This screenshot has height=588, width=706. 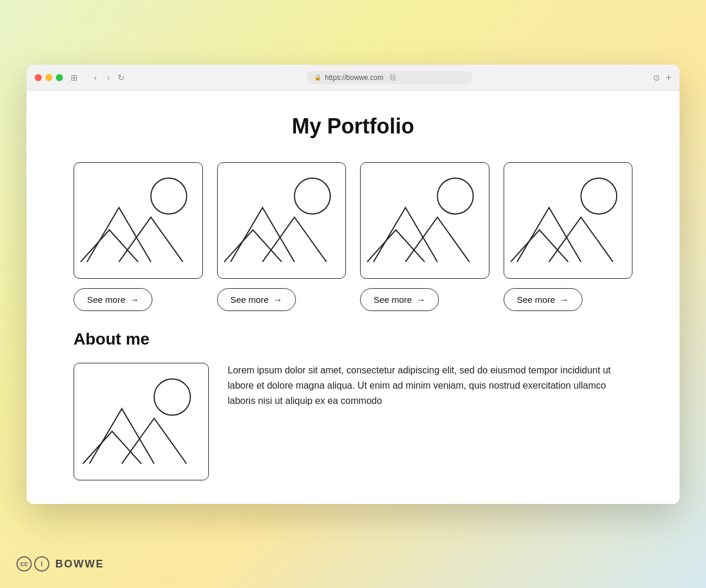 What do you see at coordinates (399, 300) in the screenshot?
I see `see-more-button-3: See more →` at bounding box center [399, 300].